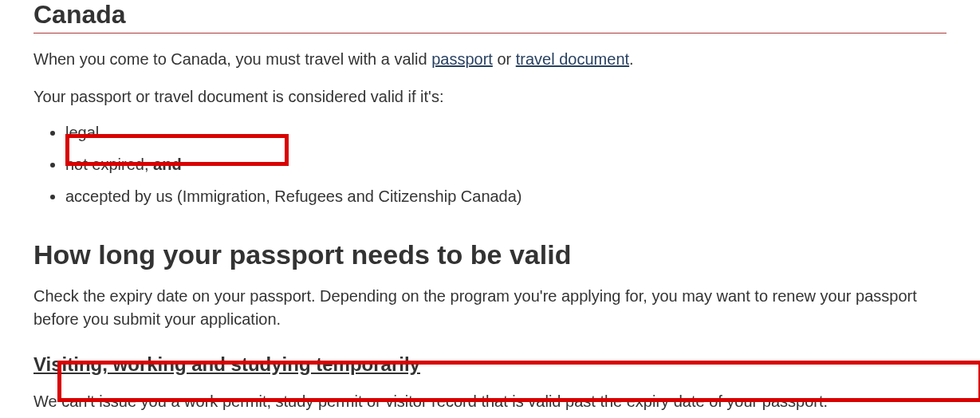 This screenshot has height=418, width=980. I want to click on passport-link: passport, so click(462, 59).